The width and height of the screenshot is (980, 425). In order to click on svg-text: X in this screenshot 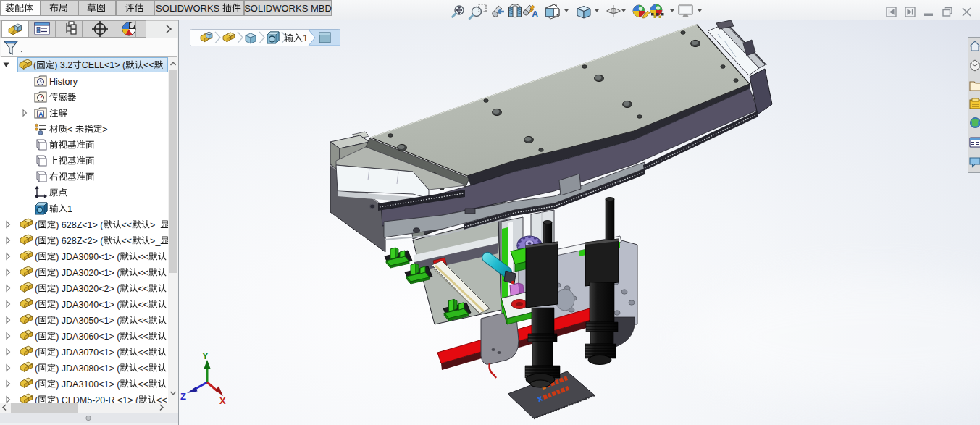, I will do `click(223, 401)`.